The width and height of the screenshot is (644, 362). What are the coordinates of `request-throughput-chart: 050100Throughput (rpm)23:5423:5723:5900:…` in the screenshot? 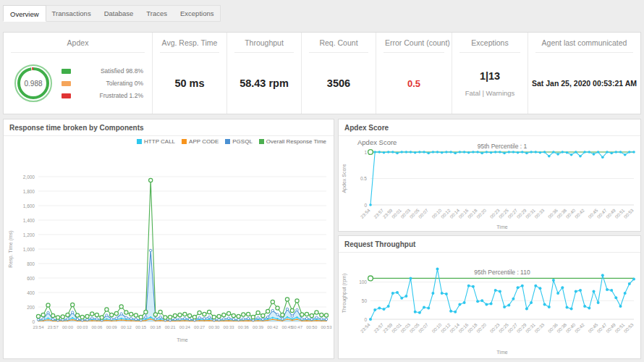 It's located at (489, 307).